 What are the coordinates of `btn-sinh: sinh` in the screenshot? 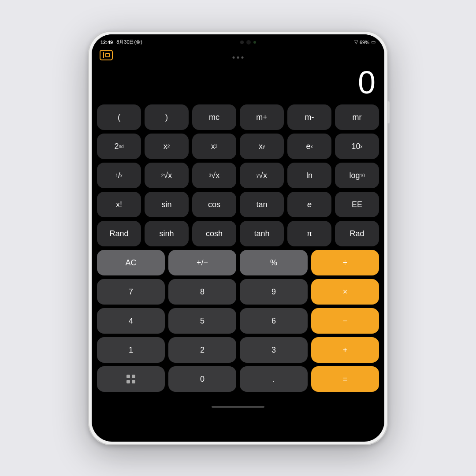 It's located at (167, 234).